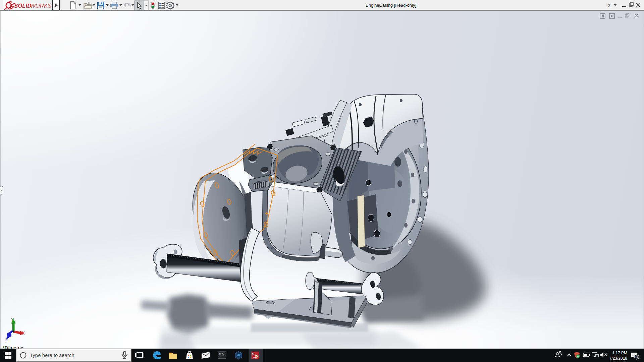  I want to click on svg-text: SOLID, so click(23, 6).